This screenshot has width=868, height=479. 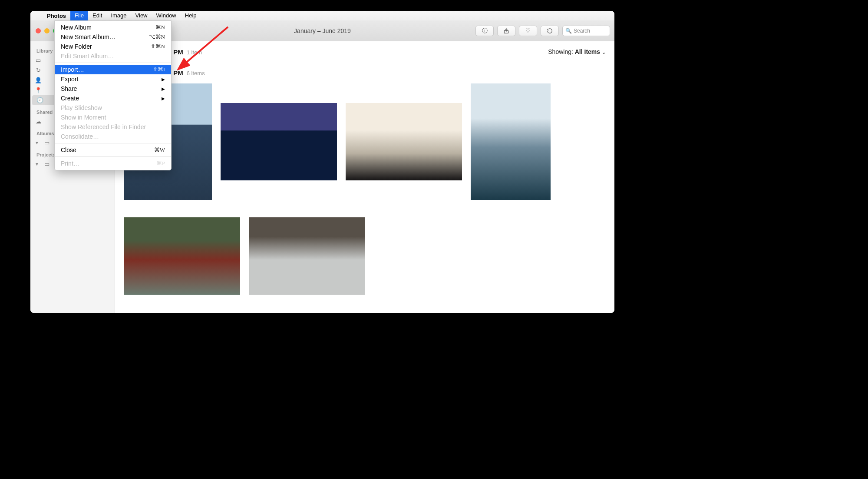 I want to click on menu-item-label: Export, so click(x=111, y=79).